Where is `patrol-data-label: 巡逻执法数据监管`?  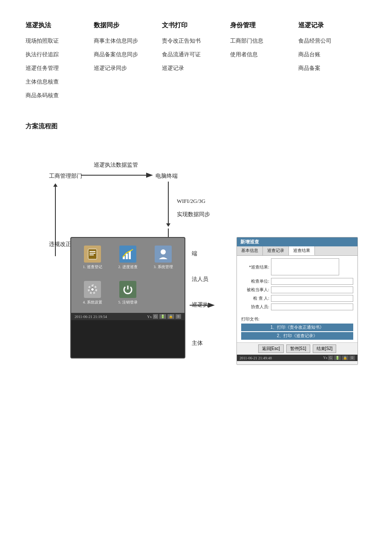 patrol-data-label: 巡逻执法数据监管 is located at coordinates (116, 165).